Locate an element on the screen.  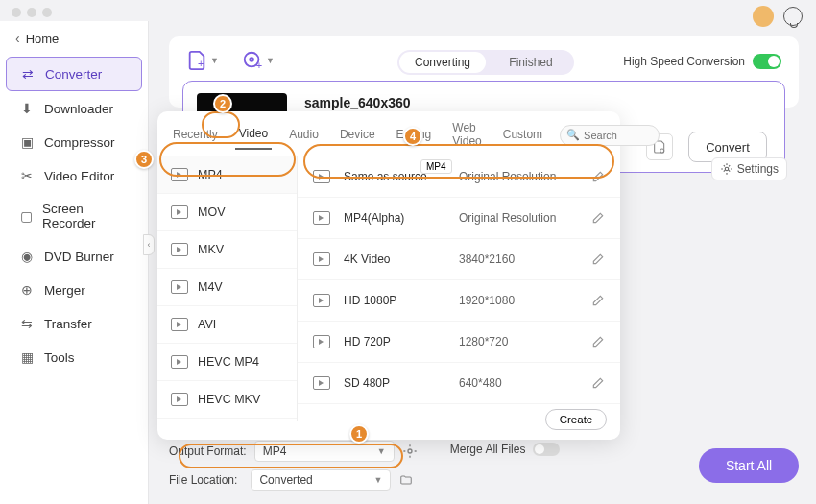
res-4k: 4K Video3840*2160 is located at coordinates (459, 259).